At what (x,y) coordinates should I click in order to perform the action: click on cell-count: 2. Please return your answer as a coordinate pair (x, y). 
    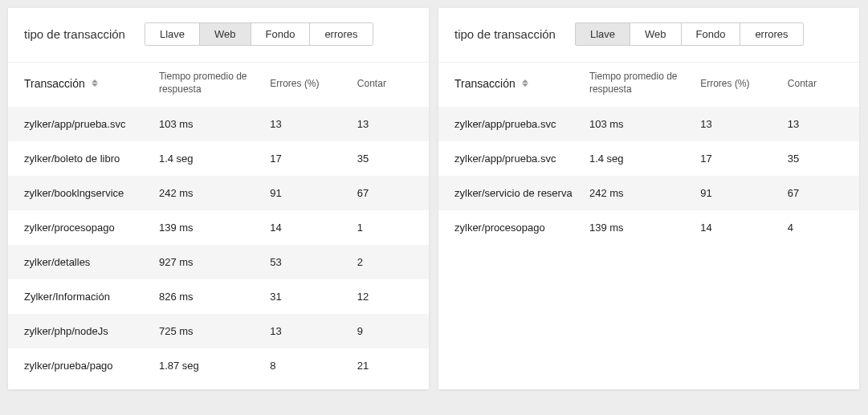
    Looking at the image, I should click on (385, 262).